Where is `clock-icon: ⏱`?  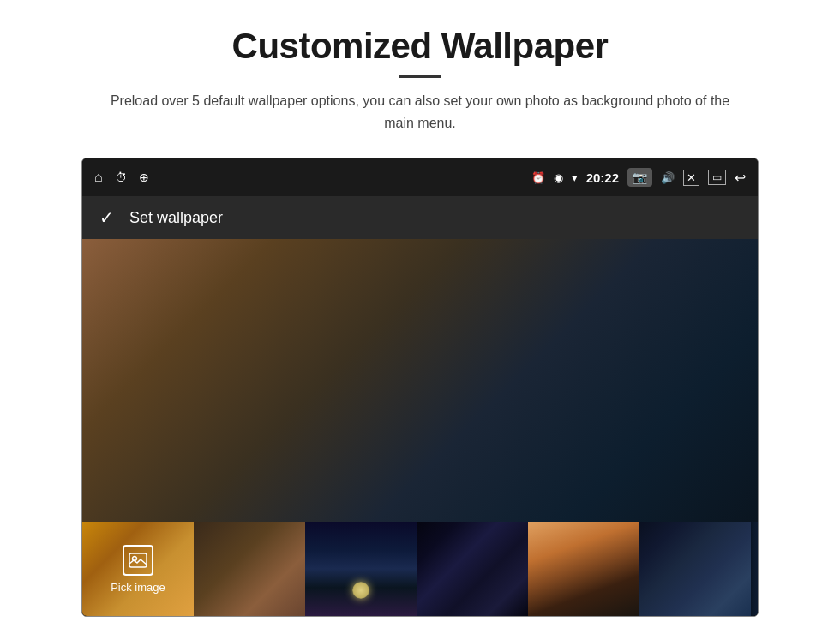
clock-icon: ⏱ is located at coordinates (121, 177).